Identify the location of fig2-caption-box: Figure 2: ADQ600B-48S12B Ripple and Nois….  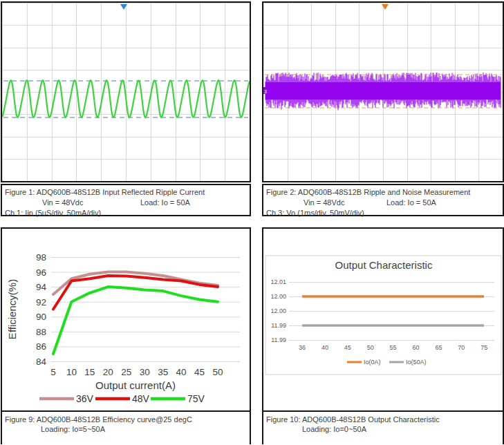
(383, 200).